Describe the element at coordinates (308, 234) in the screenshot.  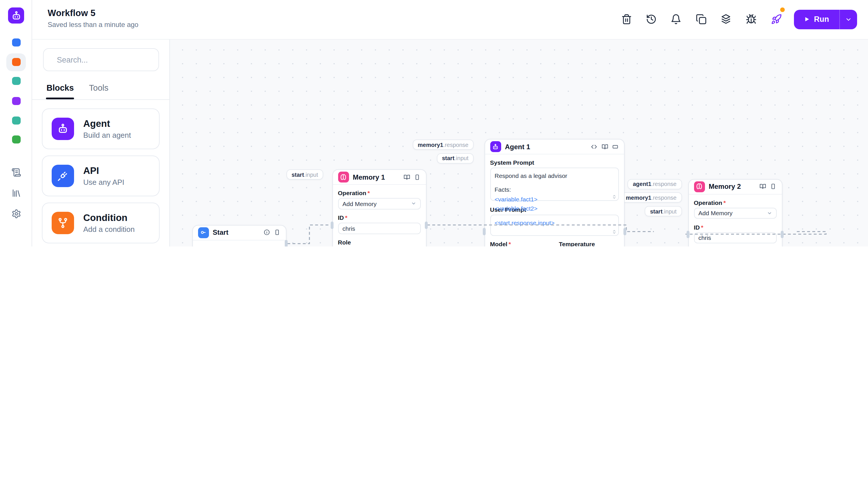
I see `edge-start-memory1` at that location.